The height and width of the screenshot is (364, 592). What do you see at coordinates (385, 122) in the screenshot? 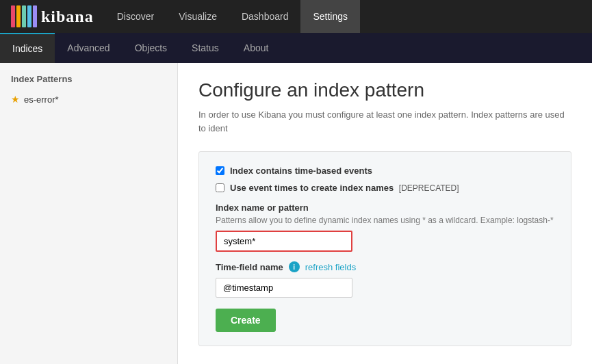
I see `page-desc: In order to use Kibana you must configur…` at bounding box center [385, 122].